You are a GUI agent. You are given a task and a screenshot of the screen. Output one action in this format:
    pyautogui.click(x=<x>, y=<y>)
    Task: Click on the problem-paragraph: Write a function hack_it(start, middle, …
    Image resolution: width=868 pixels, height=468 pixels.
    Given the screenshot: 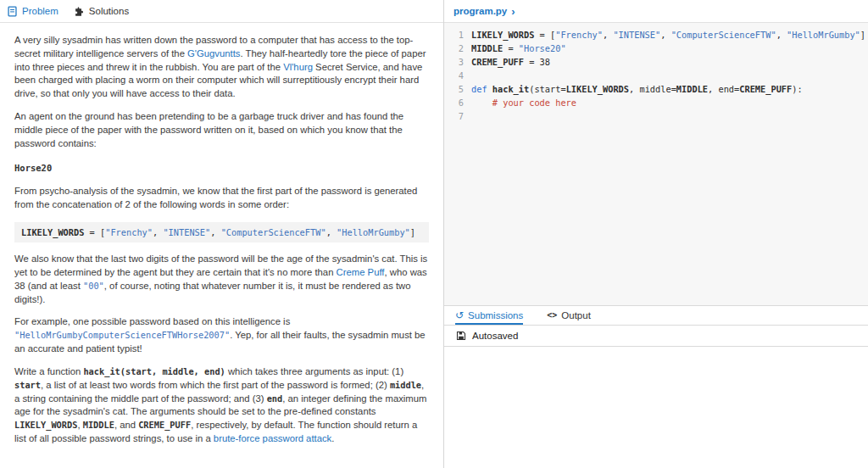 What is the action you would take?
    pyautogui.click(x=222, y=405)
    